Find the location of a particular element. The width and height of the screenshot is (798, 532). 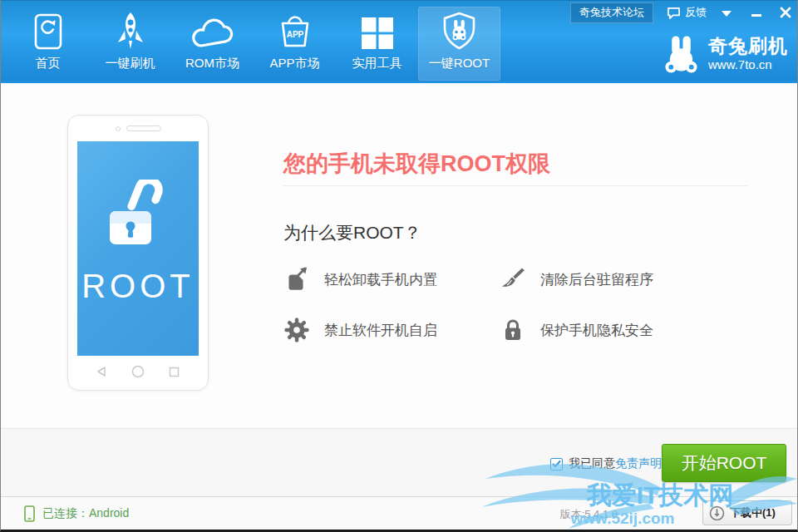

main-nav: 首页 一键刷机 ROM市场 APP APP市场 is located at coordinates (254, 42).